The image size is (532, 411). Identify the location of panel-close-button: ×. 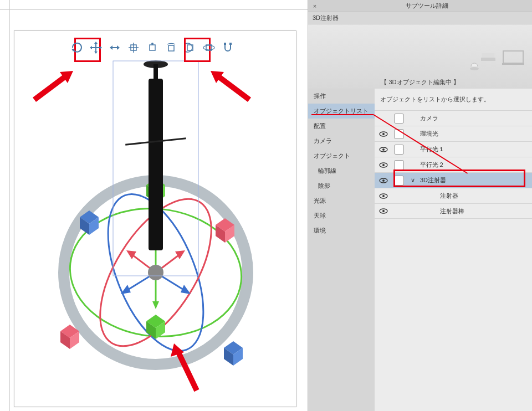
(315, 6).